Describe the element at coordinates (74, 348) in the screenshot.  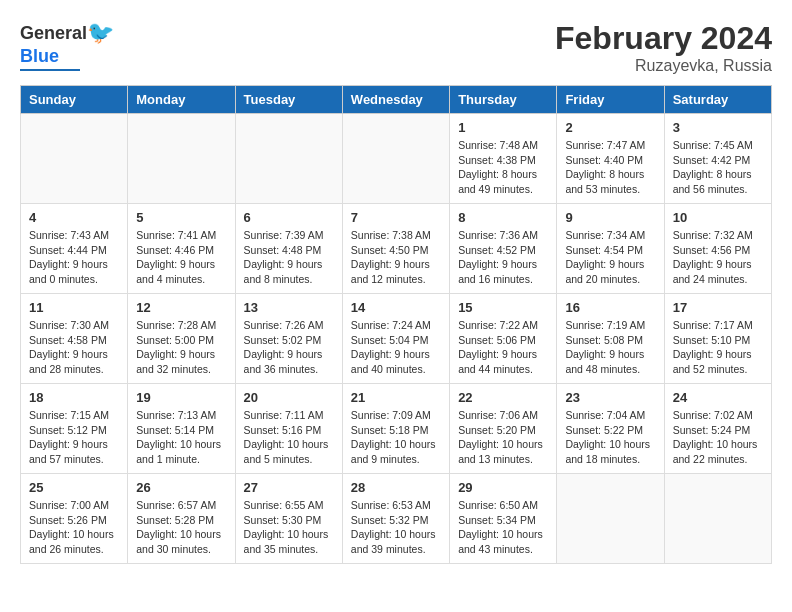
I see `day-info: Sunrise: 7:30 AM Sunset: 4:58 PM Dayligh…` at that location.